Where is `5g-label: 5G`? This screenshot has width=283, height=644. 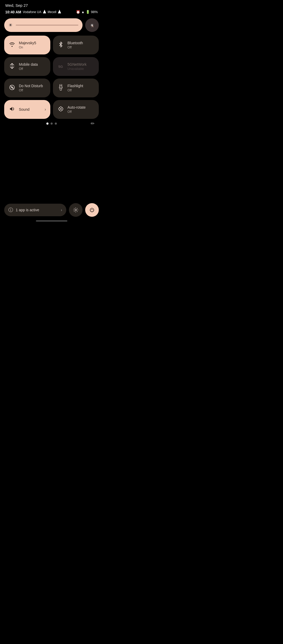
5g-label: 5G is located at coordinates (61, 66).